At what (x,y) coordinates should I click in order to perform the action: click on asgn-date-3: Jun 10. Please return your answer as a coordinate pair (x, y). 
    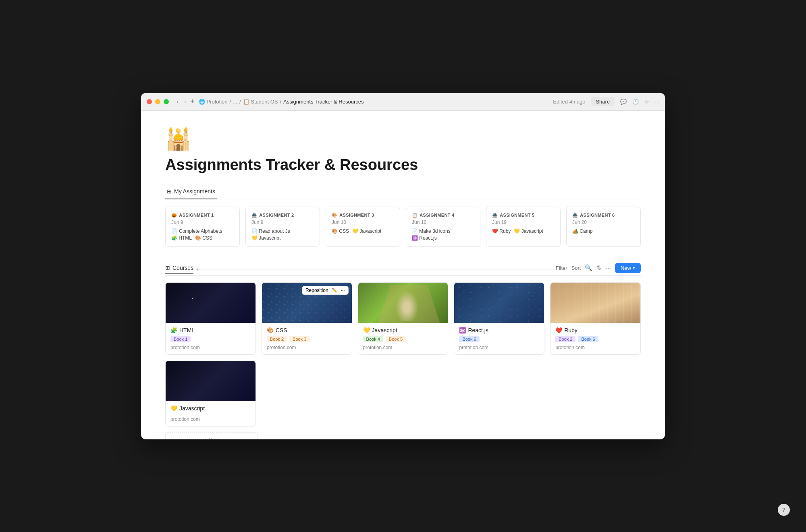
    Looking at the image, I should click on (363, 222).